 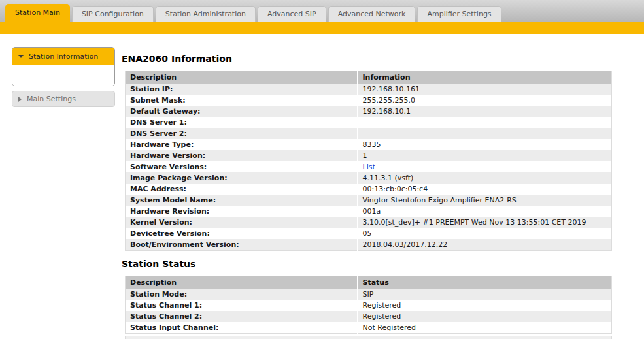 What do you see at coordinates (369, 101) in the screenshot?
I see `table-row: Subnet Mask: 255.255.255.0` at bounding box center [369, 101].